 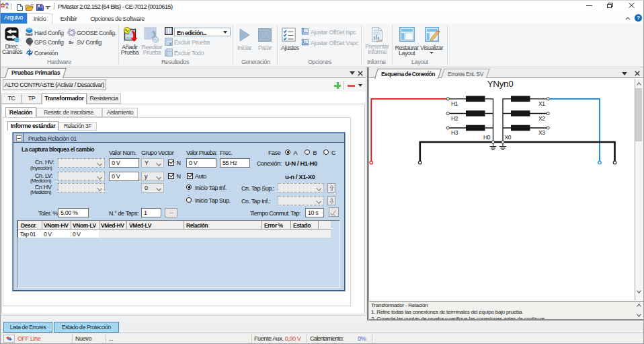 What do you see at coordinates (7, 7) in the screenshot?
I see `svg-text: A` at bounding box center [7, 7].